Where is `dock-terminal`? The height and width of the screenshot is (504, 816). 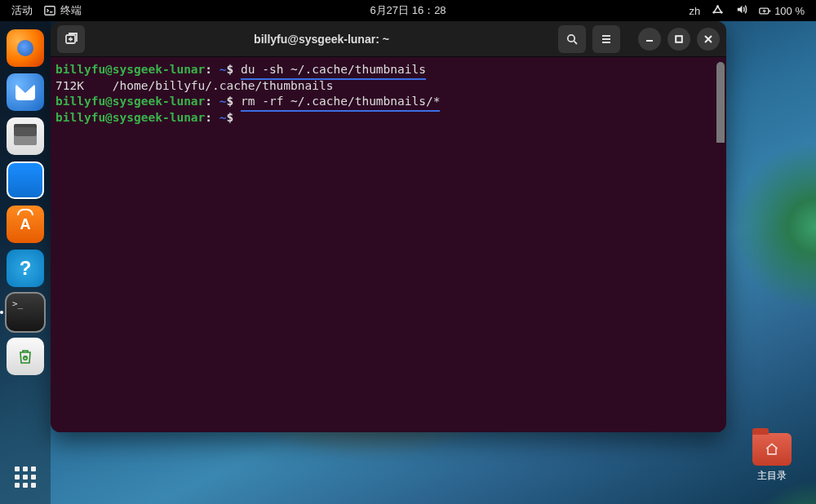
dock-terminal is located at coordinates (25, 312).